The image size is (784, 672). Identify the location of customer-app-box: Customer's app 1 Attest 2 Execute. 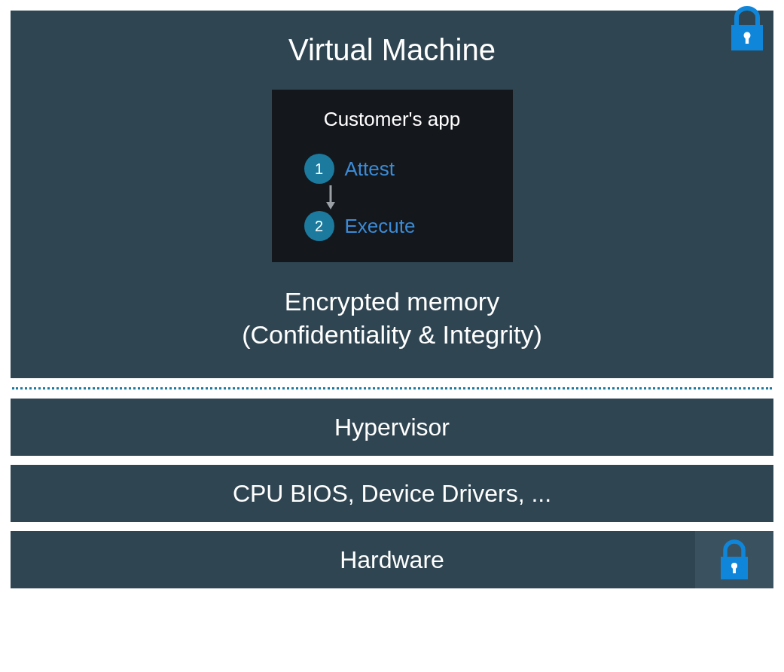
(392, 176).